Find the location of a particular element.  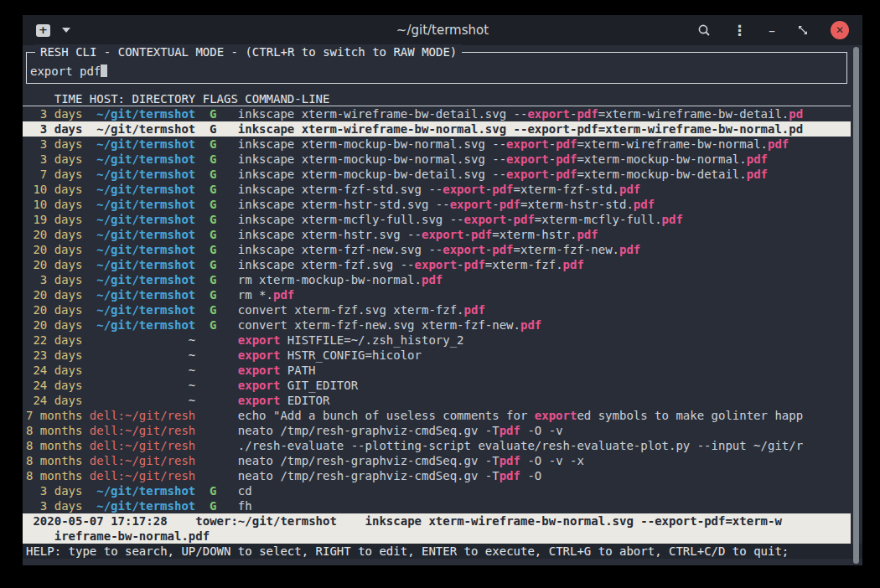

history-row: 10 days~/git/termshotGinkscape xterm-hst… is located at coordinates (437, 204).